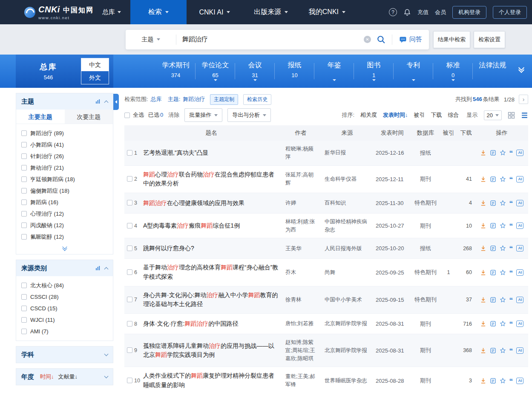 The width and height of the screenshot is (532, 393). What do you see at coordinates (127, 115) in the screenshot?
I see `select-all-checkbox` at bounding box center [127, 115].